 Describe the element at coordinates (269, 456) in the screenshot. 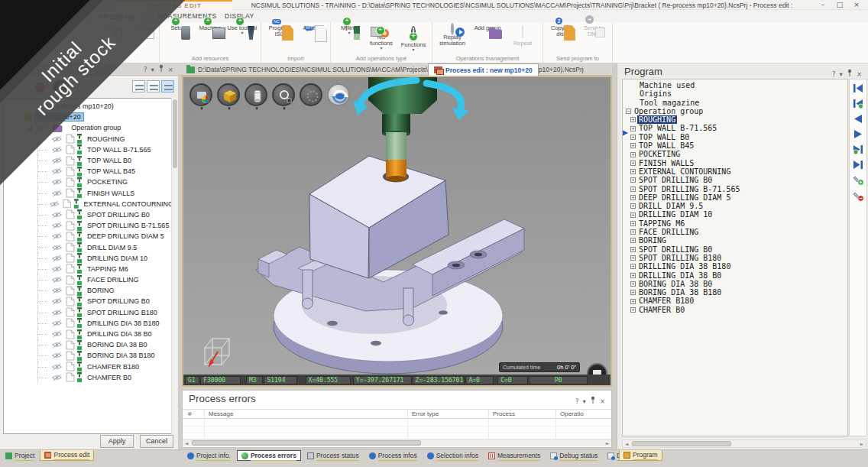

I see `status-info-tab: Process errors` at that location.